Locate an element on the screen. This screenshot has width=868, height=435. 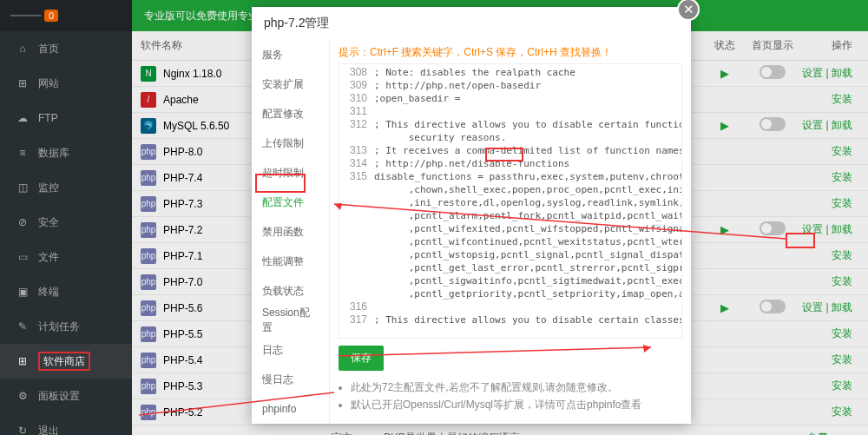
modal-nav-item: 配置文件 is located at coordinates (290, 202).